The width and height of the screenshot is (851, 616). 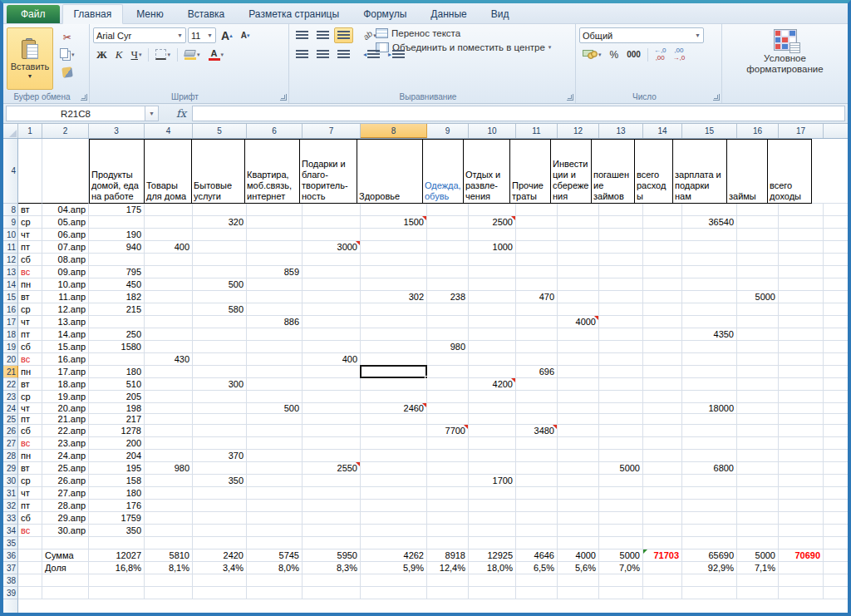 I want to click on header-cell-12: Инвестиции и сбережения, so click(x=571, y=171).